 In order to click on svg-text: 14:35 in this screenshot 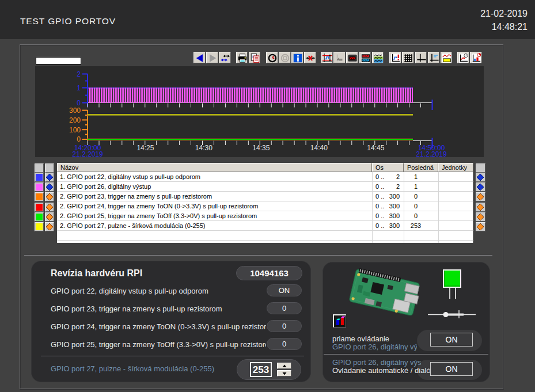, I will do `click(261, 148)`.